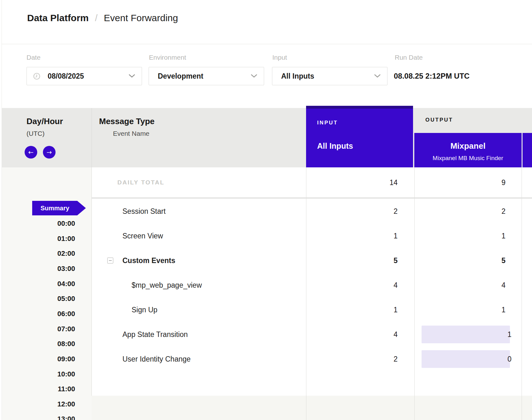  Describe the element at coordinates (267, 22) in the screenshot. I see `top-bar: Data Platform / Event Forwarding` at that location.